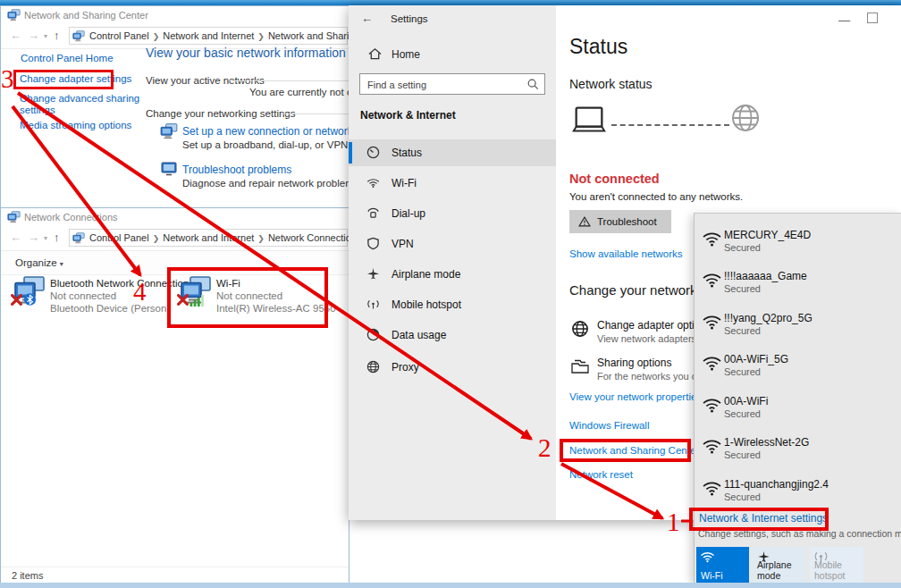  What do you see at coordinates (120, 283) in the screenshot?
I see `adapter-name: Bluetooth Network Connection` at bounding box center [120, 283].